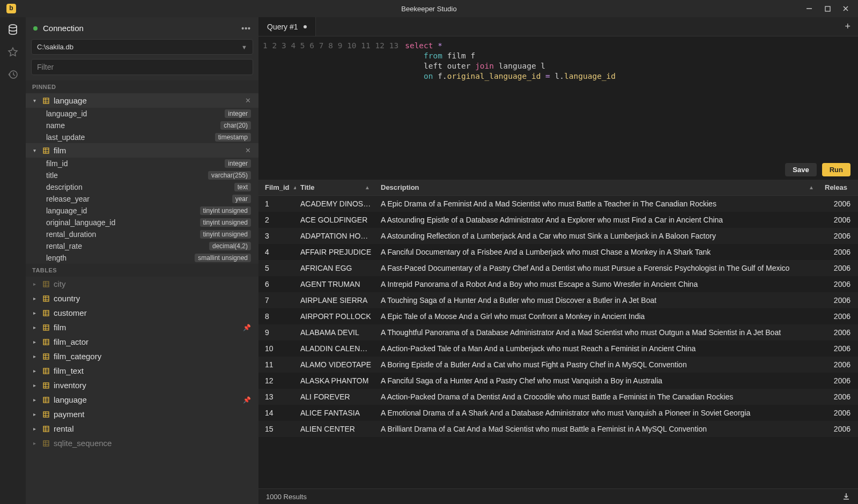 The height and width of the screenshot is (504, 858). I want to click on column-row: last_update timestamp, so click(142, 137).